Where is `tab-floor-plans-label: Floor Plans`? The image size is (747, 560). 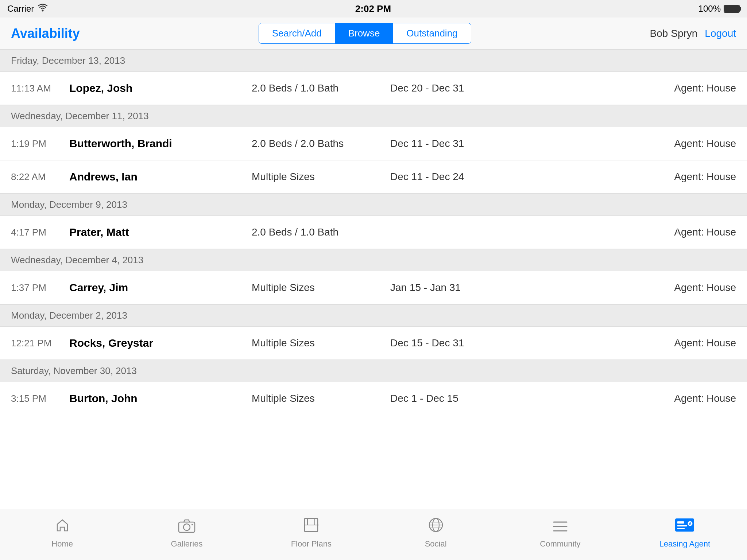
tab-floor-plans-label: Floor Plans is located at coordinates (311, 544).